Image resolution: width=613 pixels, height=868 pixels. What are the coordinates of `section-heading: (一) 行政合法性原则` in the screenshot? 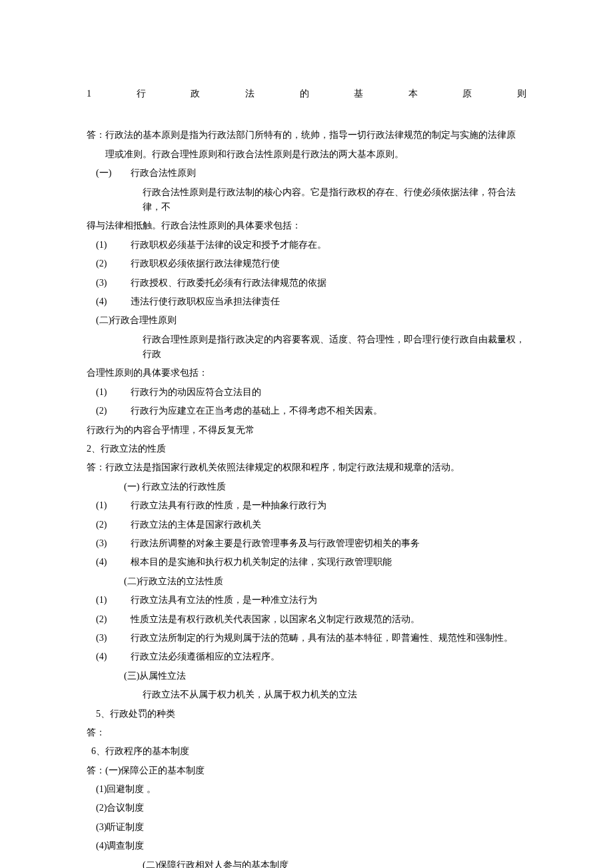 It's located at (311, 173).